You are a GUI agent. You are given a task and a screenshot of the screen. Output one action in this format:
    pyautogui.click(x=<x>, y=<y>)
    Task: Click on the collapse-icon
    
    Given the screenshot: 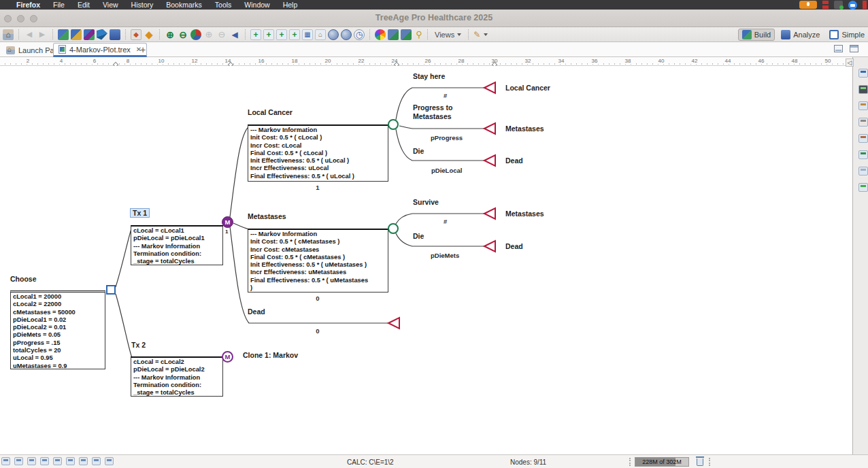 What is the action you would take?
    pyautogui.click(x=235, y=35)
    